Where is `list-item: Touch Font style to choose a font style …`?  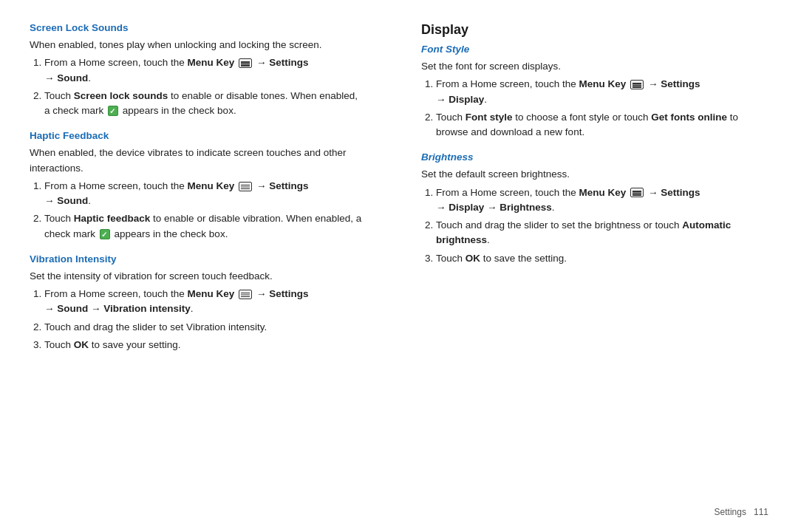
list-item: Touch Font style to choose a font style … is located at coordinates (595, 126).